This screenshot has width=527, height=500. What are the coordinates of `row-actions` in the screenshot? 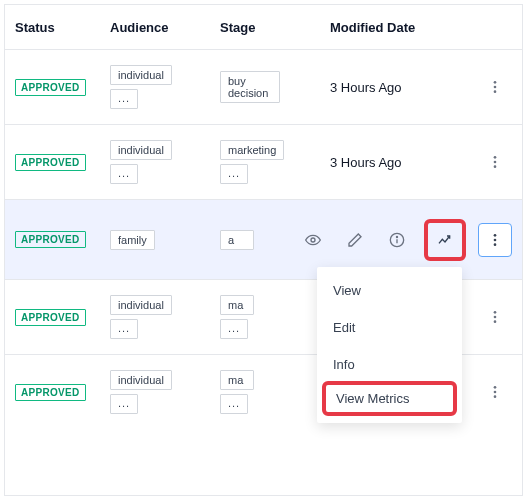 It's located at (400, 240).